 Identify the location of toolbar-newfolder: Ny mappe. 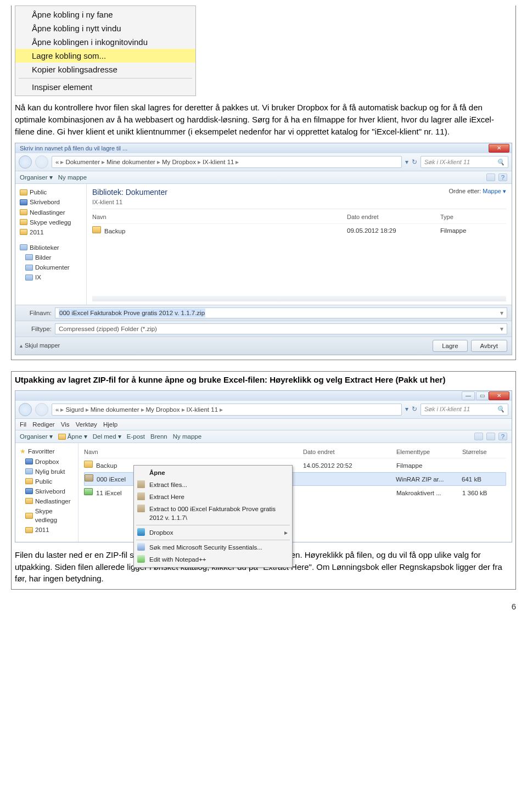
(72, 177).